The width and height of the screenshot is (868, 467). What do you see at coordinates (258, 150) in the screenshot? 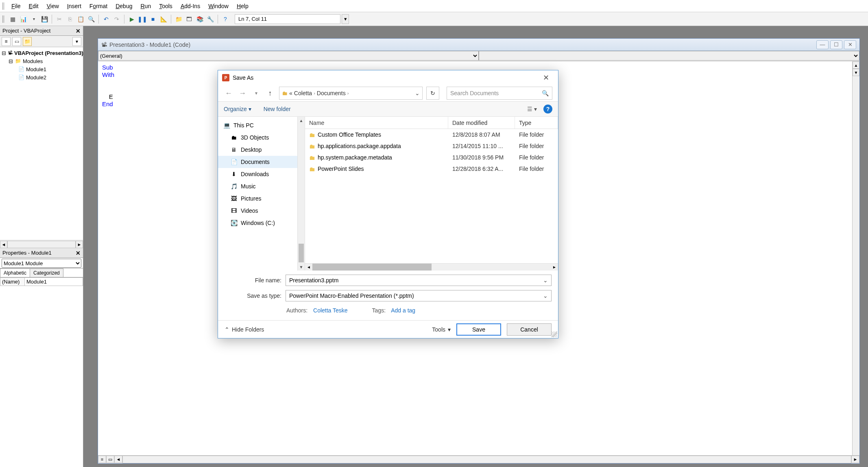
I see `nav-item-desktop: 🖥Desktop` at bounding box center [258, 150].